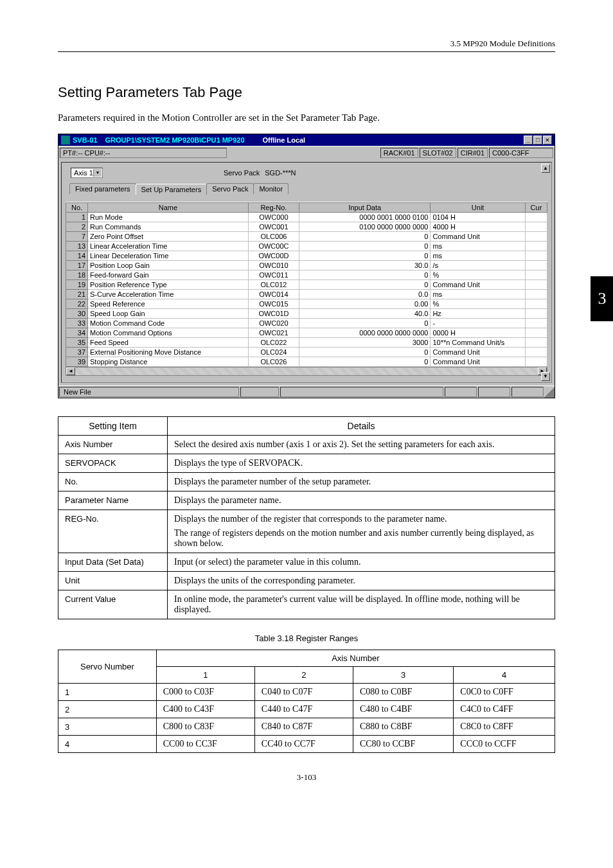 Image resolution: width=613 pixels, height=868 pixels. I want to click on table-row: 35Feed SpeedOLC022300010**n Command Unit…, so click(307, 343).